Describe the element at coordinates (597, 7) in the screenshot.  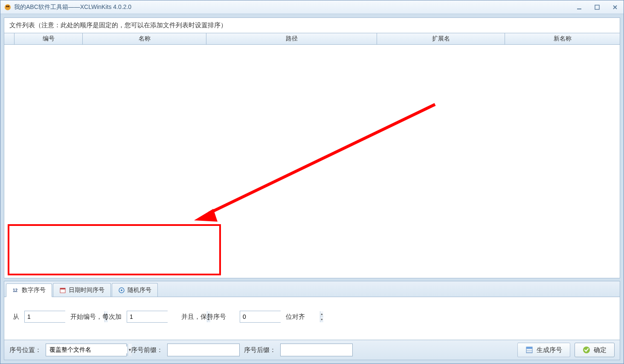
I see `window-controls` at that location.